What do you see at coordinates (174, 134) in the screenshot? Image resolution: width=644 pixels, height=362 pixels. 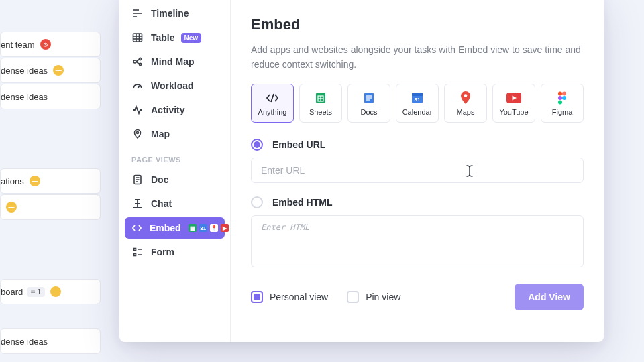 I see `sidebar-item-map: Map` at bounding box center [174, 134].